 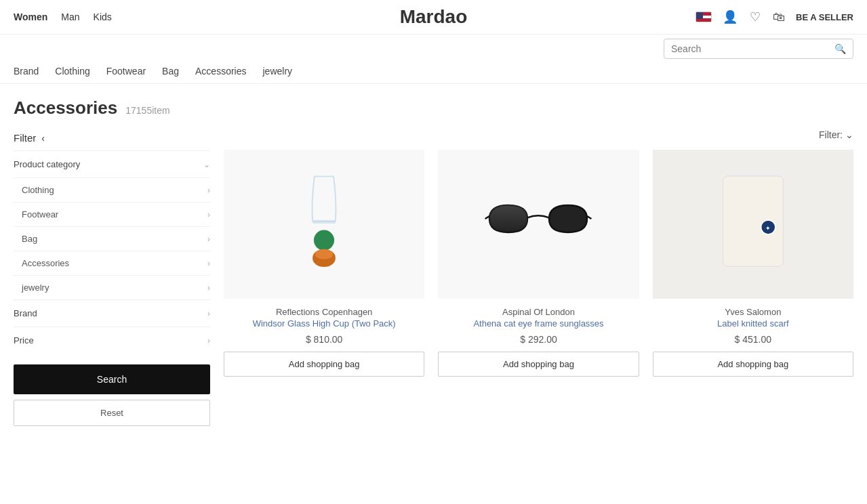 What do you see at coordinates (831, 135) in the screenshot?
I see `filter-right-label: Filter:` at bounding box center [831, 135].